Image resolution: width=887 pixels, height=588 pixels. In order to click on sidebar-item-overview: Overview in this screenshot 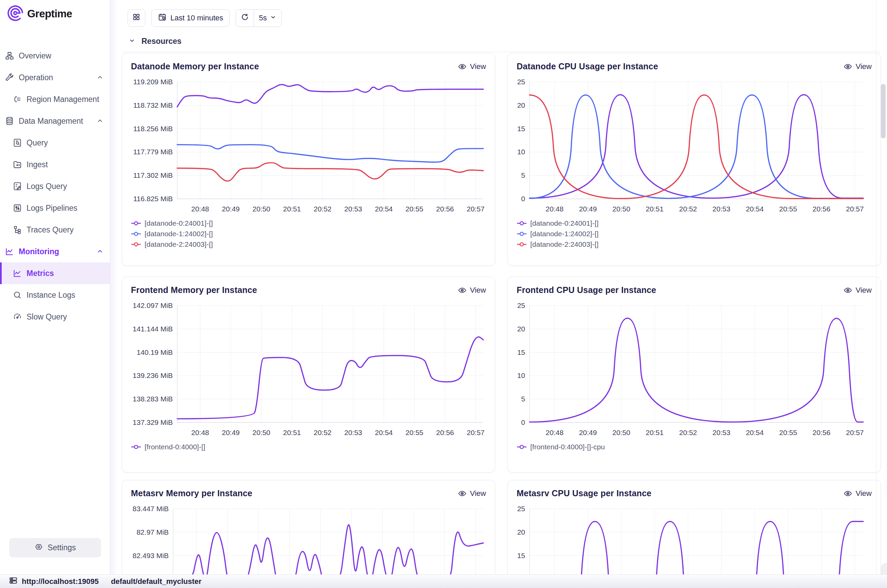, I will do `click(55, 56)`.